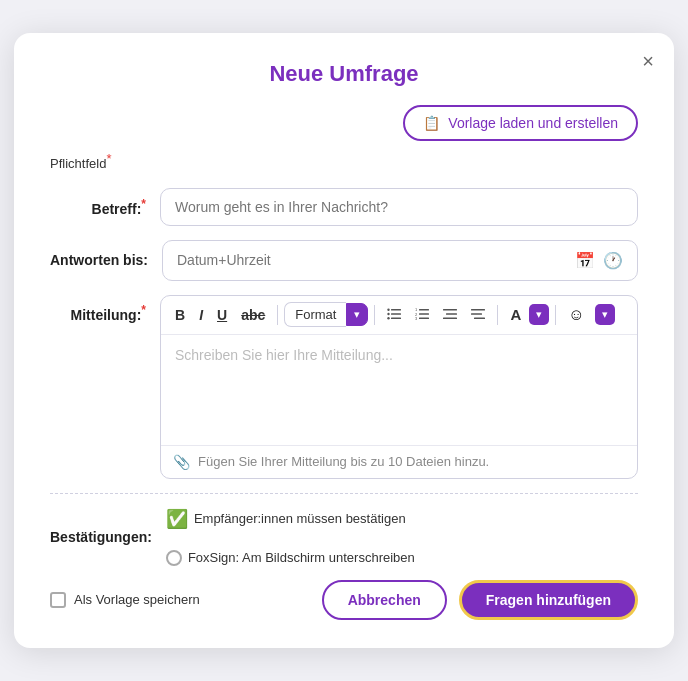 This screenshot has width=688, height=681. What do you see at coordinates (201, 315) in the screenshot?
I see `italic-button: I` at bounding box center [201, 315].